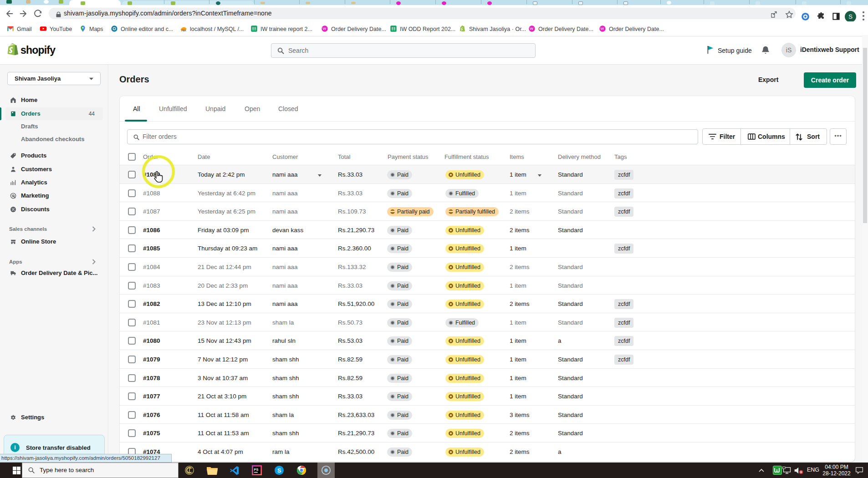 The image size is (868, 478). What do you see at coordinates (280, 471) in the screenshot?
I see `svg-text: S` at bounding box center [280, 471].